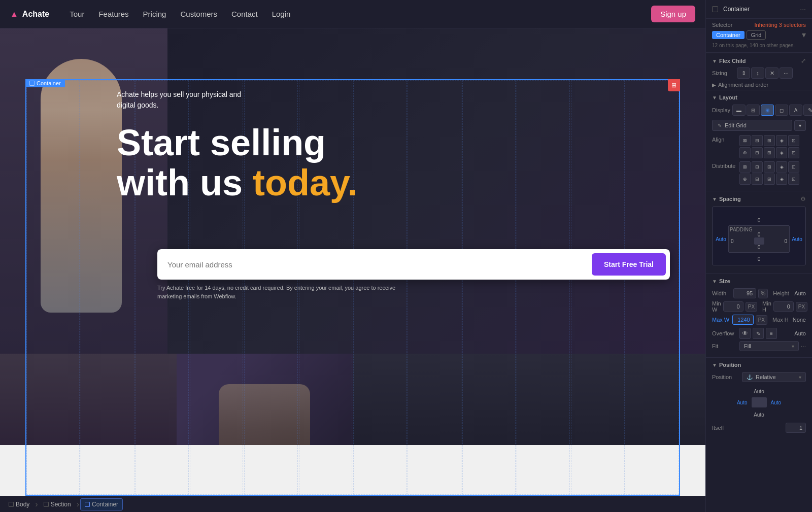 The image size is (812, 512). Describe the element at coordinates (114, 14) in the screenshot. I see `nav-features: Features` at that location.